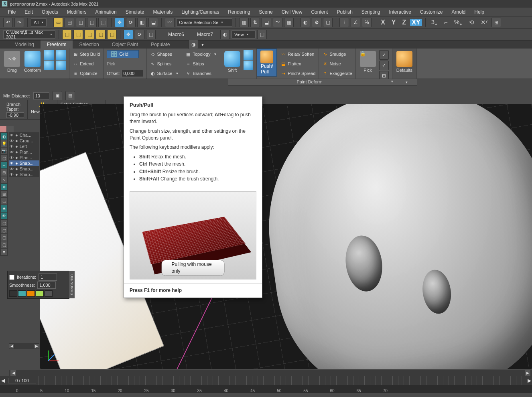 This screenshot has width=532, height=397. I want to click on li-xref: ⊞, so click(4, 194).